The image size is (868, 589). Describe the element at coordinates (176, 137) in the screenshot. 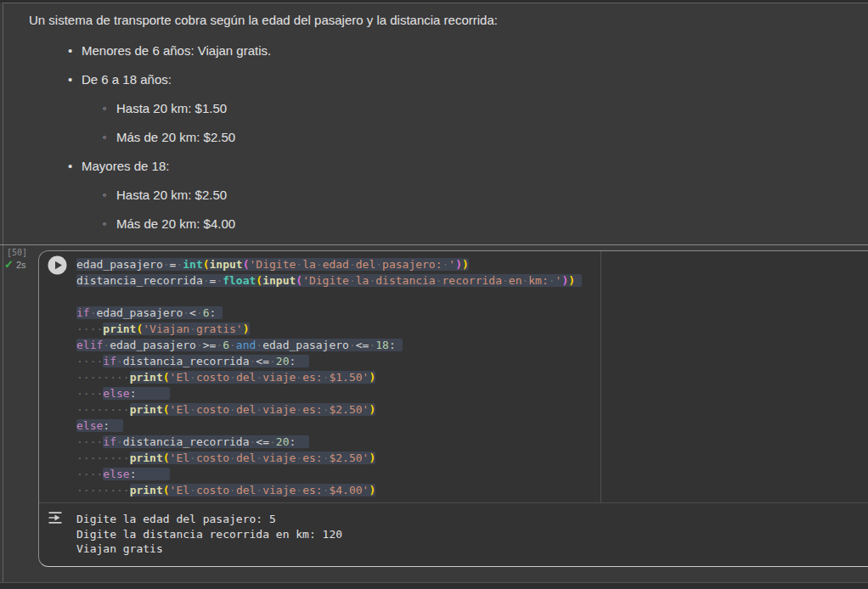

I see `markdown-item-text: Más de 20 km: $2.50` at that location.